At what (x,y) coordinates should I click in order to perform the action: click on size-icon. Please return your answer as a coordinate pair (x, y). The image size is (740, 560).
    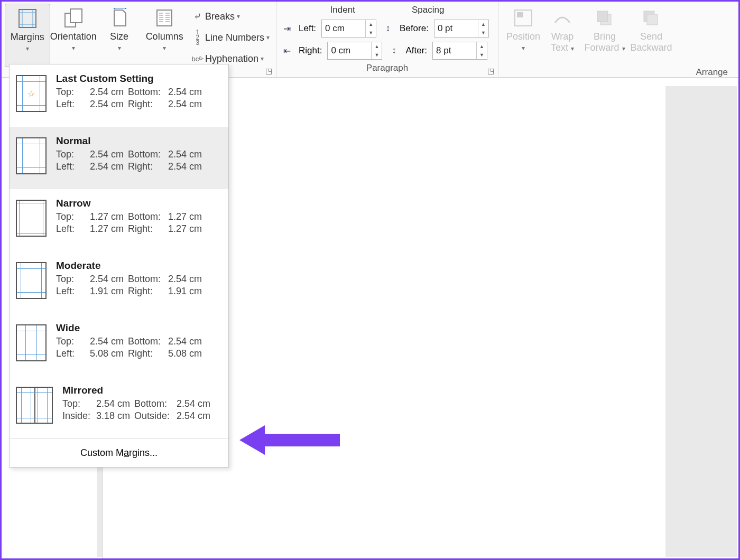
    Looking at the image, I should click on (119, 18).